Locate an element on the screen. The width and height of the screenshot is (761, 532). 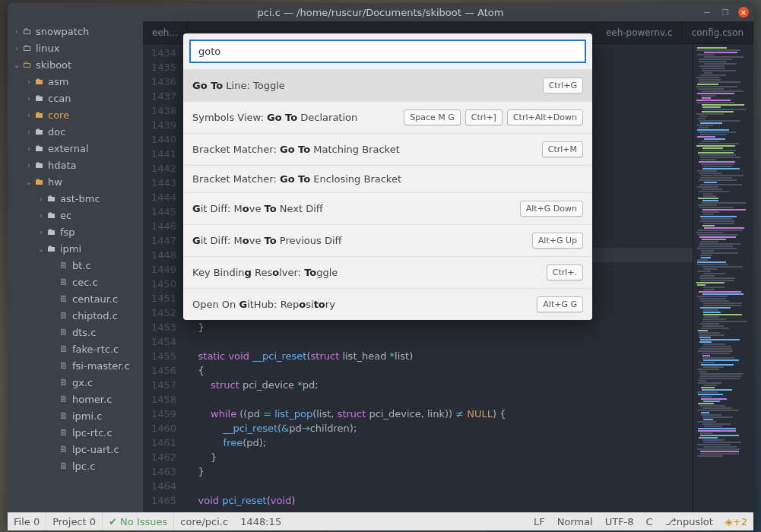
tree-item: 🗎lpc.c is located at coordinates (75, 466).